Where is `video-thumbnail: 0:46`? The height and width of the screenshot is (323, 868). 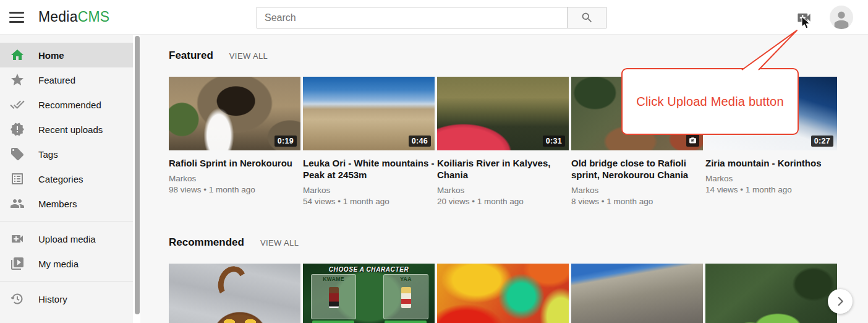 video-thumbnail: 0:46 is located at coordinates (368, 114).